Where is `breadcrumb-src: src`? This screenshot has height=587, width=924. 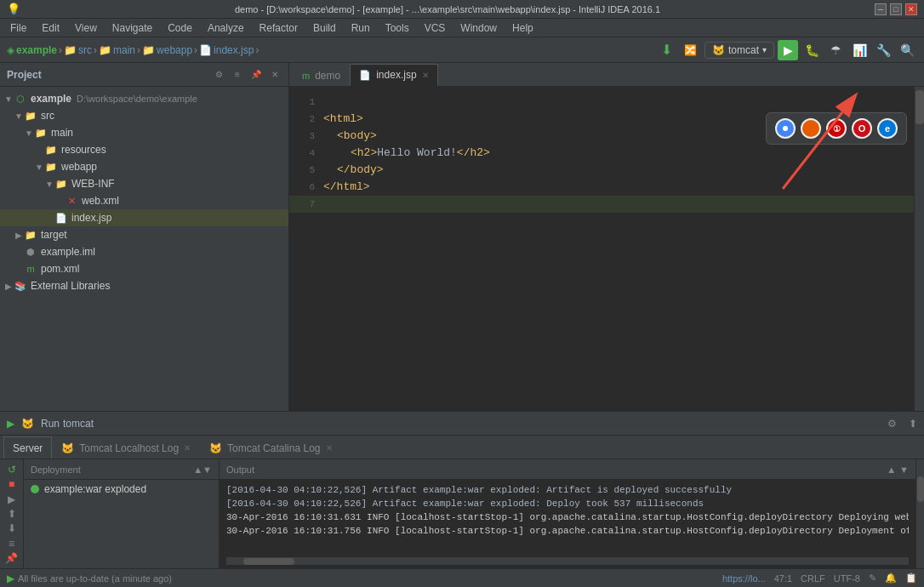
breadcrumb-src: src is located at coordinates (85, 50).